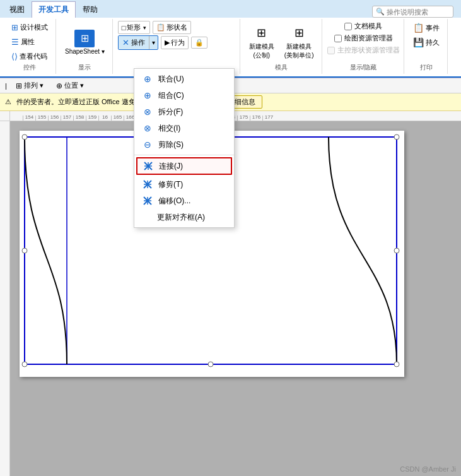 This screenshot has width=461, height=476. I want to click on master-shapes-checkbox: 主控形状资源管理器, so click(363, 51).